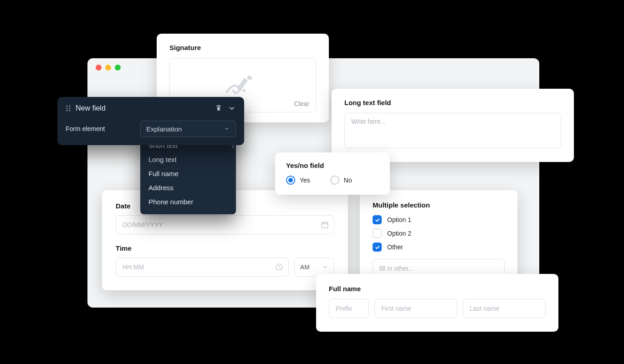  What do you see at coordinates (100, 129) in the screenshot?
I see `form-element-label: Form element` at bounding box center [100, 129].